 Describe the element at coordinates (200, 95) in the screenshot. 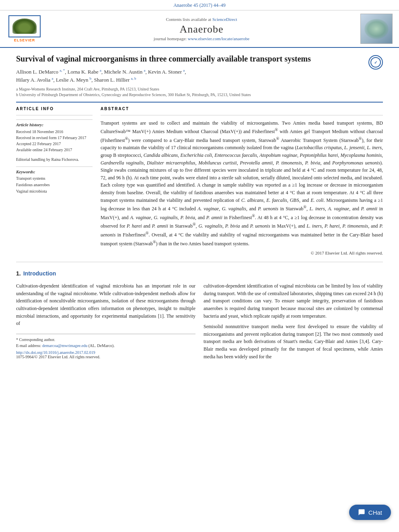

I see `affiliation-b: b University of Pittsburgh Department of…` at that location.